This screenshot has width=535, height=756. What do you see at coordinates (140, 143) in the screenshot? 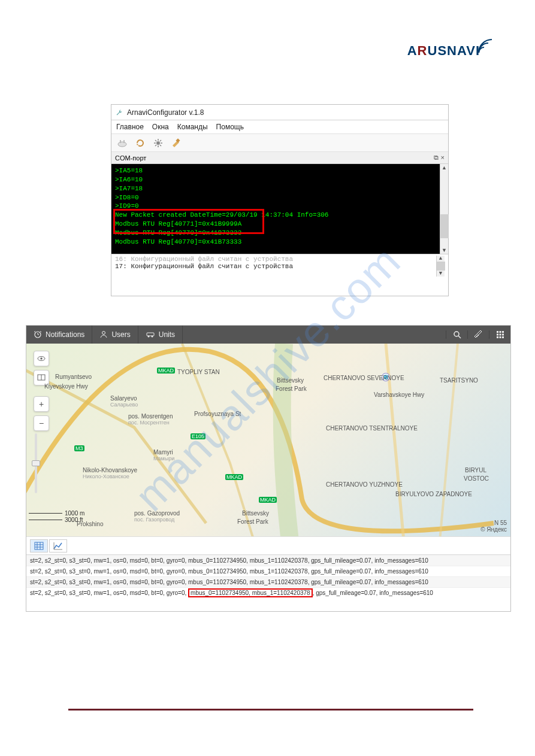
I see `tool-refresh-button` at bounding box center [140, 143].